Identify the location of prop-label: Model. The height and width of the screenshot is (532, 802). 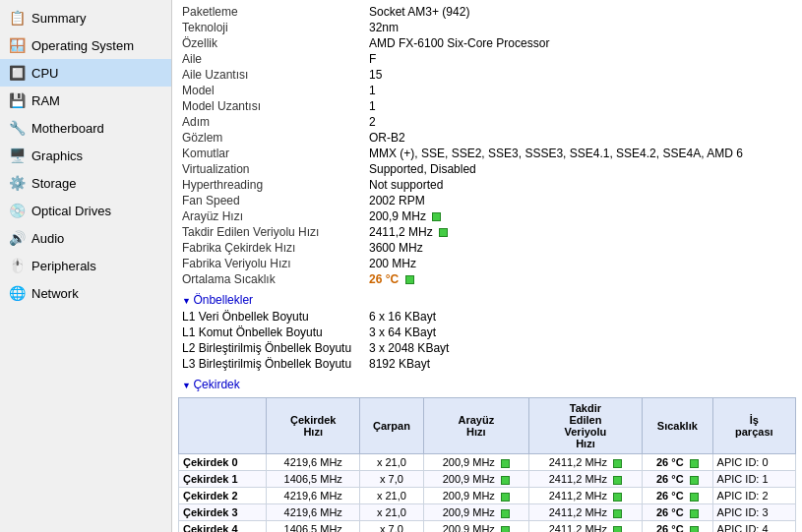
(272, 90).